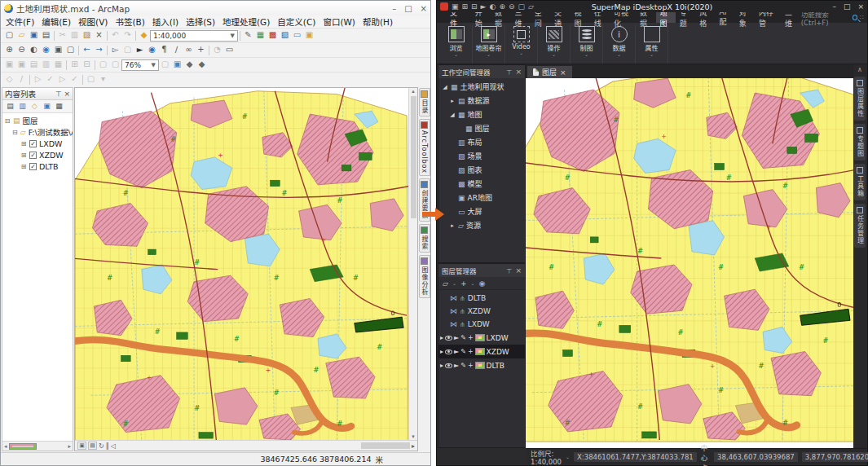  I want to click on full-extent-icon: ◉, so click(46, 51).